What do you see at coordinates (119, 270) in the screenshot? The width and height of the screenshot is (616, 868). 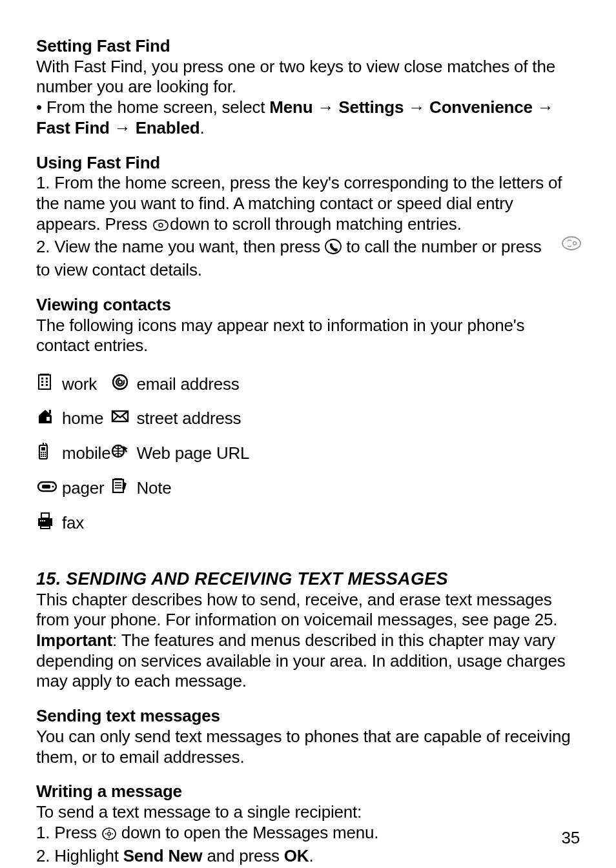 I see `text: to view contact details.` at bounding box center [119, 270].